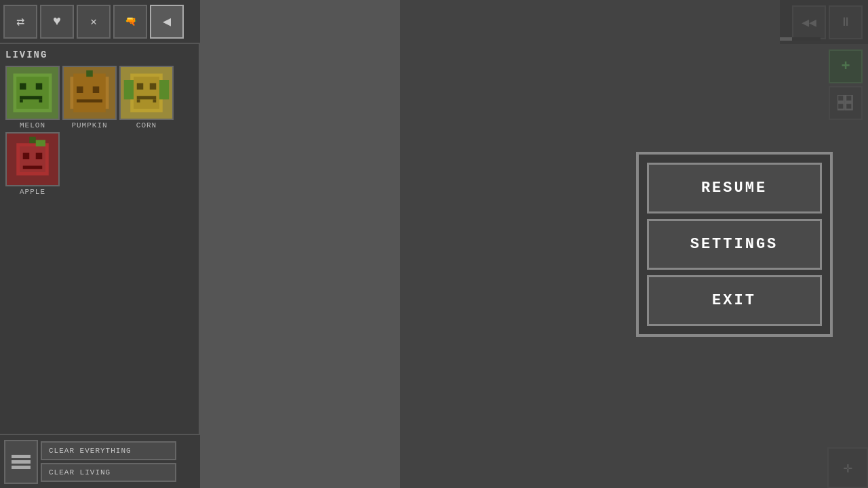  What do you see at coordinates (108, 451) in the screenshot?
I see `clear-everything-button: CLEAR EVERYTHING` at bounding box center [108, 451].